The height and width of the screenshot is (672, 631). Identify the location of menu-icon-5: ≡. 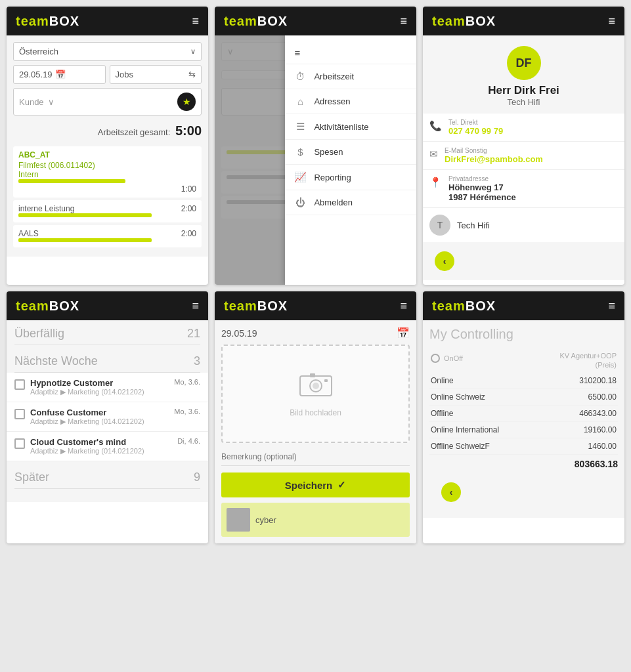
(403, 306).